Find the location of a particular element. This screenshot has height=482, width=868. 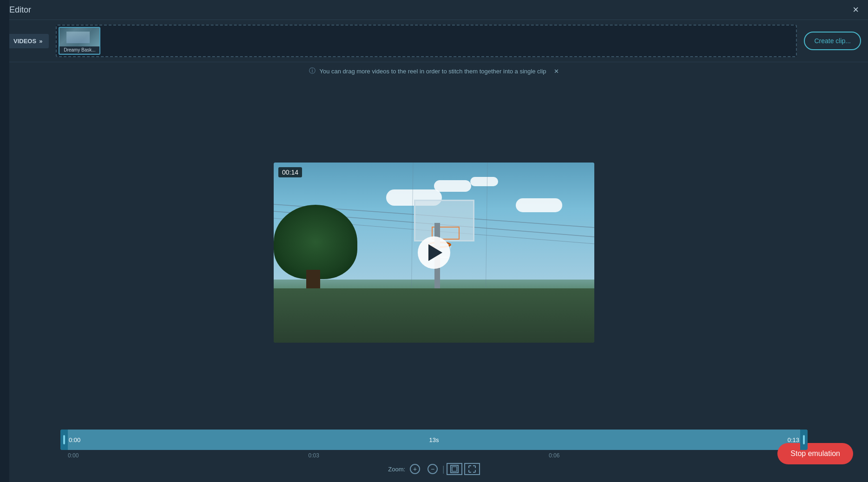

stop-emulation-button: Stop emulation is located at coordinates (815, 454).